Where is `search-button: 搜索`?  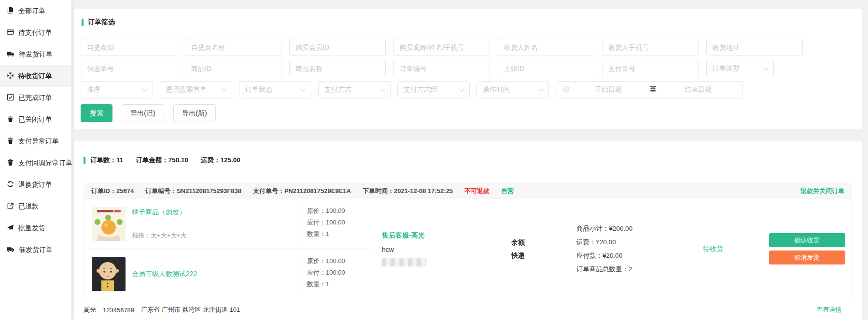
search-button: 搜索 is located at coordinates (97, 113).